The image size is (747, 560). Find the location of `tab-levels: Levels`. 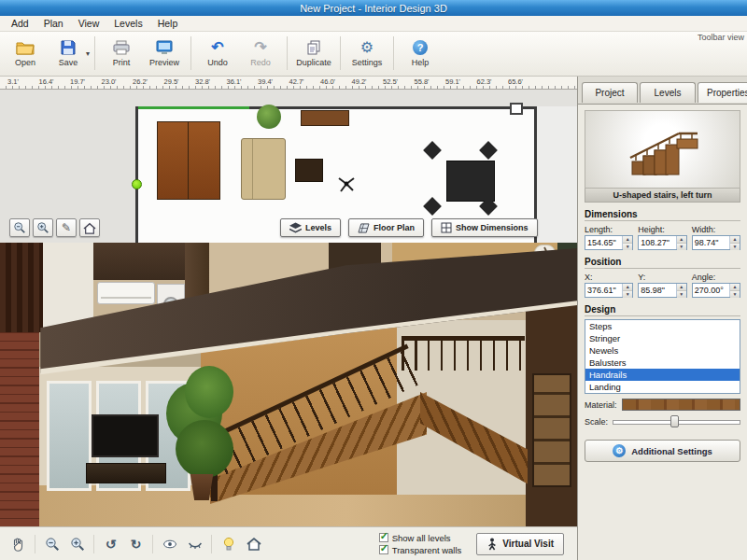

tab-levels: Levels is located at coordinates (668, 92).